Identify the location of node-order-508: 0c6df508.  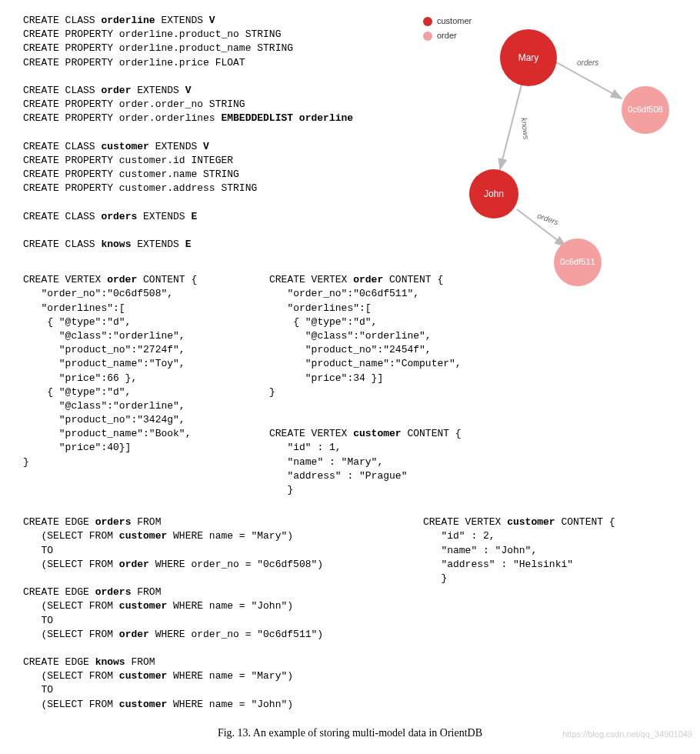
(645, 110).